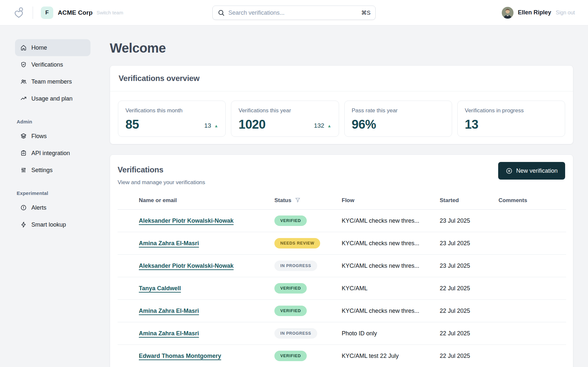 Image resolution: width=588 pixels, height=367 pixels. What do you see at coordinates (24, 82) in the screenshot?
I see `users-icon` at bounding box center [24, 82].